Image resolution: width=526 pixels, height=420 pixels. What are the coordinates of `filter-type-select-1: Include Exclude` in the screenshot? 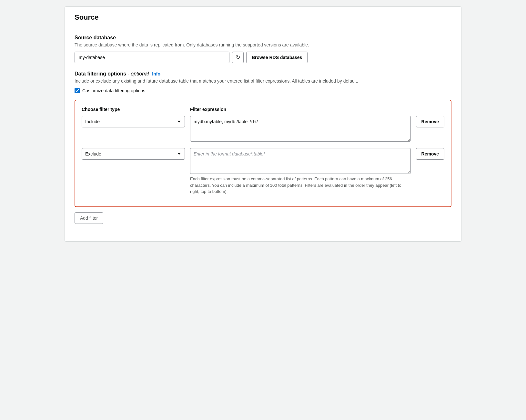 It's located at (133, 122).